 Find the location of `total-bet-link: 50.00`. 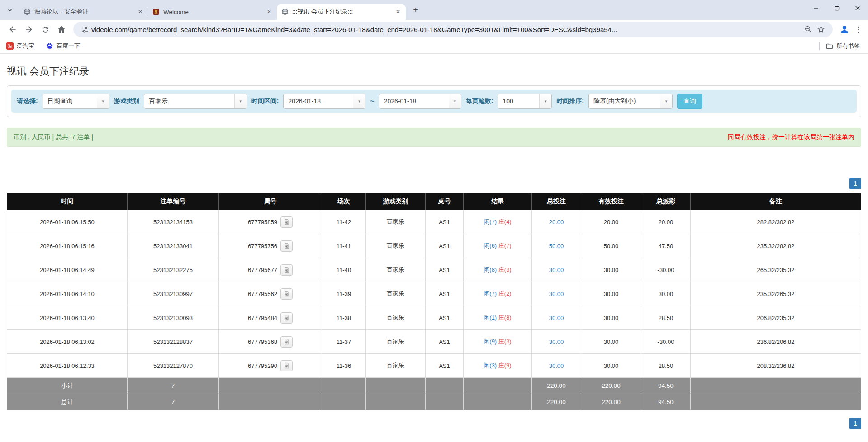

total-bet-link: 50.00 is located at coordinates (556, 246).